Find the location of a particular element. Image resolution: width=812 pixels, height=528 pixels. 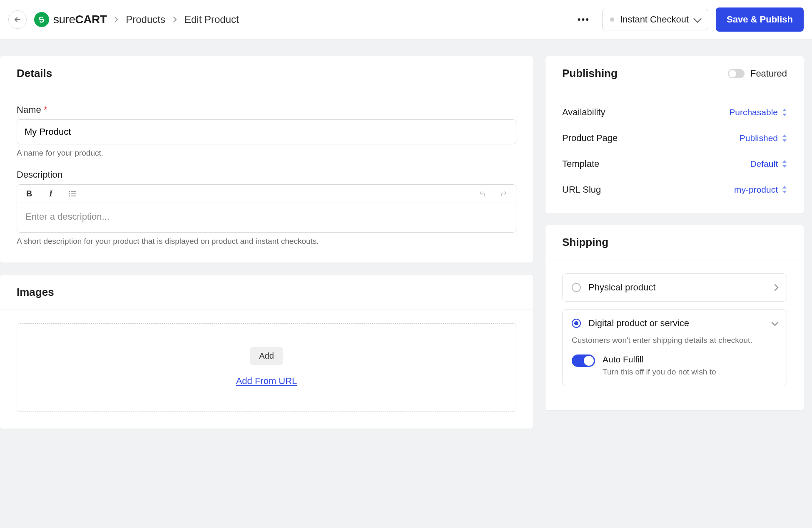

radio-physical is located at coordinates (576, 288).